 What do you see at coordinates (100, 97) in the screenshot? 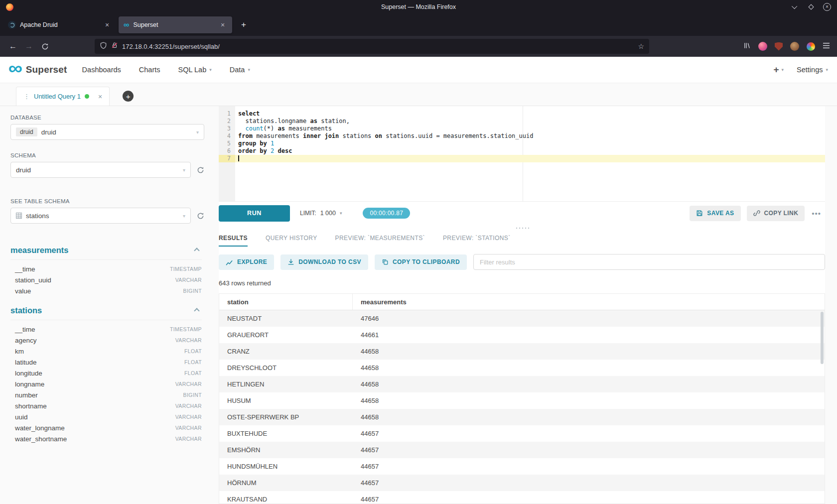
I see `query-tab-close-icon: ×` at bounding box center [100, 97].